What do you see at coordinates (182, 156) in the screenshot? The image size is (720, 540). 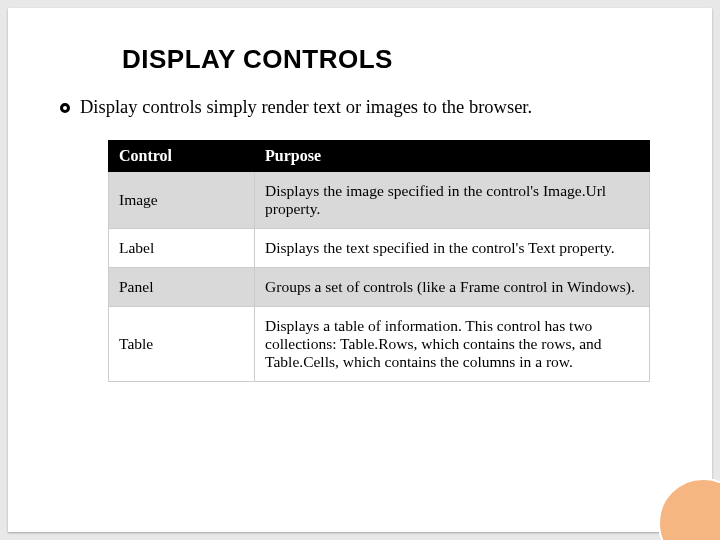 I see `col-control: Control` at bounding box center [182, 156].